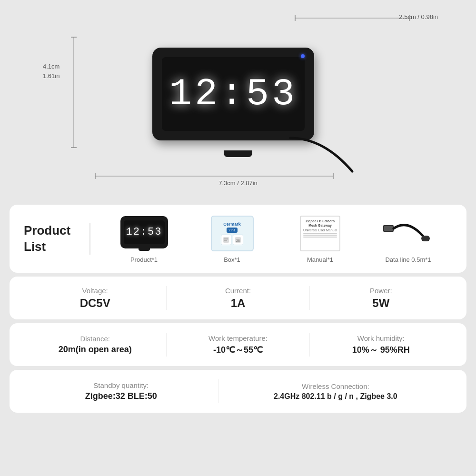 Image resolution: width=476 pixels, height=476 pixels. What do you see at coordinates (95, 290) in the screenshot?
I see `voltage-label: Voltage:` at bounding box center [95, 290].